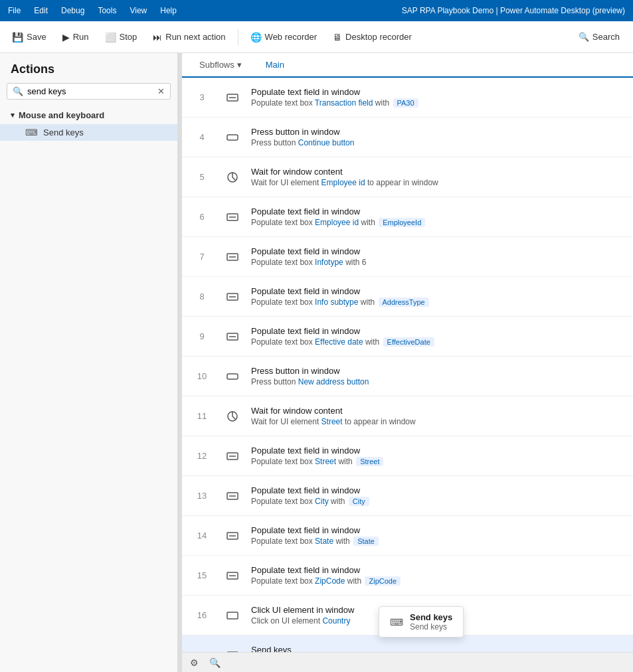  What do you see at coordinates (76, 37) in the screenshot?
I see `run-button: ▶ Run` at bounding box center [76, 37].